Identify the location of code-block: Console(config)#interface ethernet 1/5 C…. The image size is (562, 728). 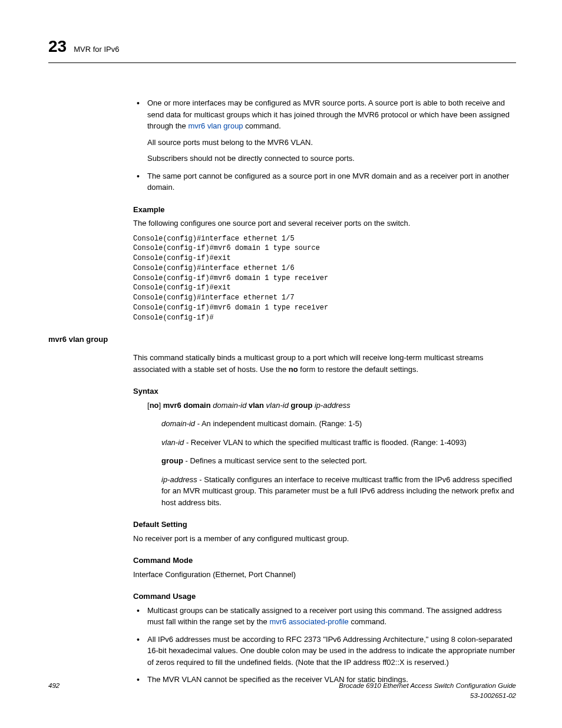
(325, 278).